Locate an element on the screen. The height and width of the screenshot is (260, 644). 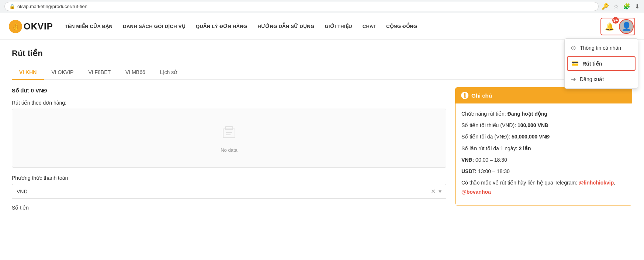
tab-vi-f8bet: Ví F8BET is located at coordinates (100, 73).